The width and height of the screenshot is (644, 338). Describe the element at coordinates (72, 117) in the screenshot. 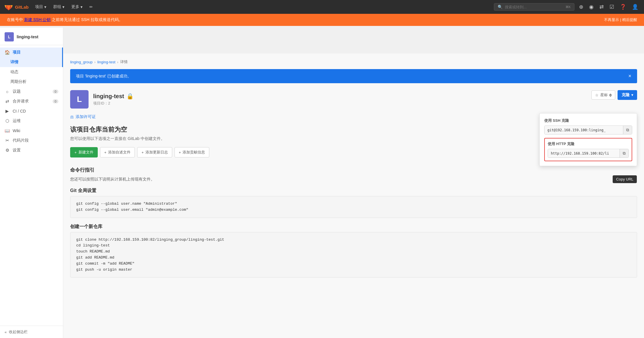

I see `license-icon: ⚖` at that location.